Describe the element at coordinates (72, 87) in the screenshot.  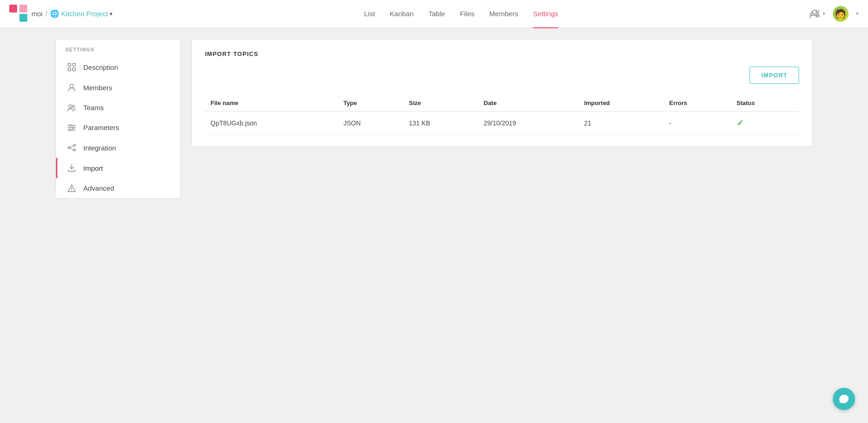
I see `person-icon` at that location.